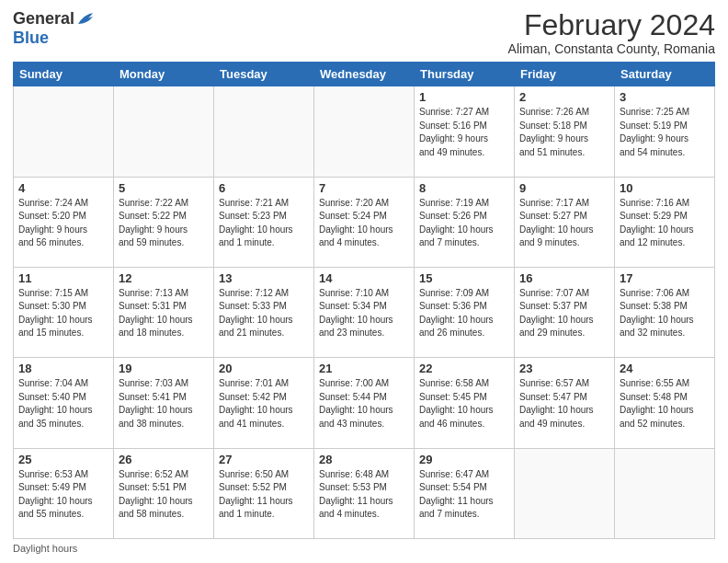  Describe the element at coordinates (612, 49) in the screenshot. I see `location-title: Aliman, Constanta County, Romania` at that location.